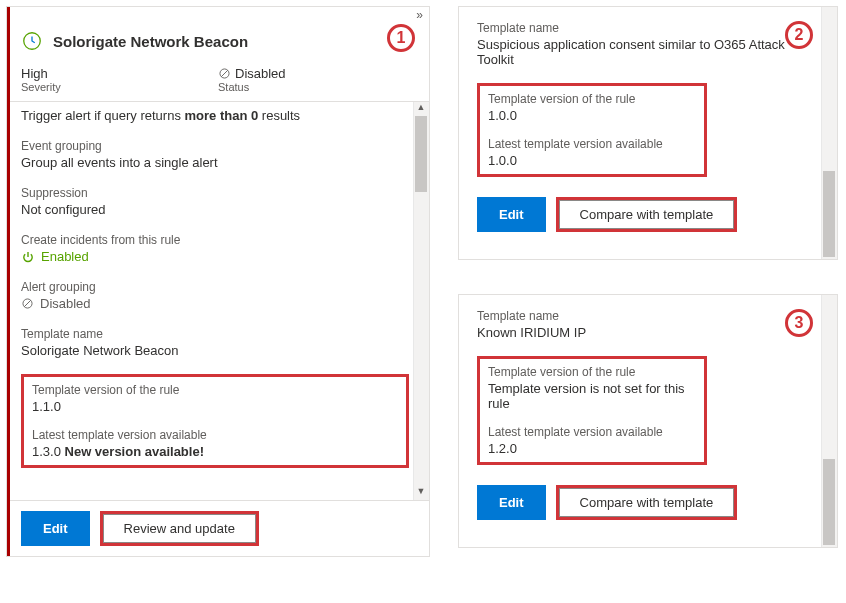 The image size is (846, 603). Describe the element at coordinates (401, 38) in the screenshot. I see `callout-badge-1: 1` at that location.